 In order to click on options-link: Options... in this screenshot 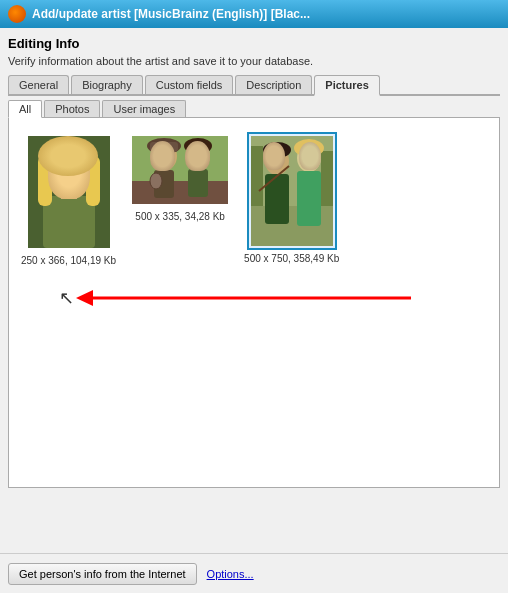, I will do `click(230, 574)`.